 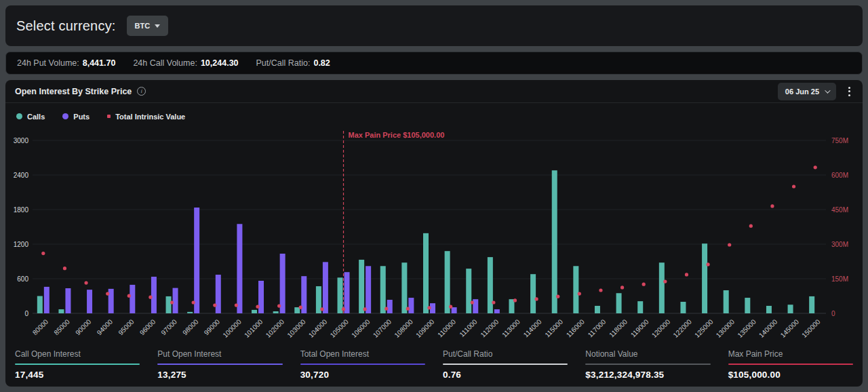 What do you see at coordinates (747, 328) in the screenshot?
I see `x-axis-tick-label: 135000` at bounding box center [747, 328].